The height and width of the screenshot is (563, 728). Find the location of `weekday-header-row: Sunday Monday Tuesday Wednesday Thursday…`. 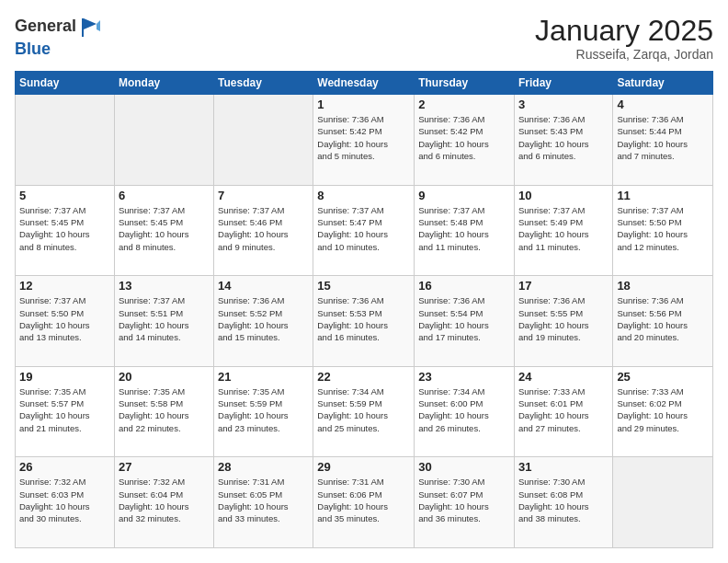

weekday-header-row: Sunday Monday Tuesday Wednesday Thursday… is located at coordinates (364, 83).